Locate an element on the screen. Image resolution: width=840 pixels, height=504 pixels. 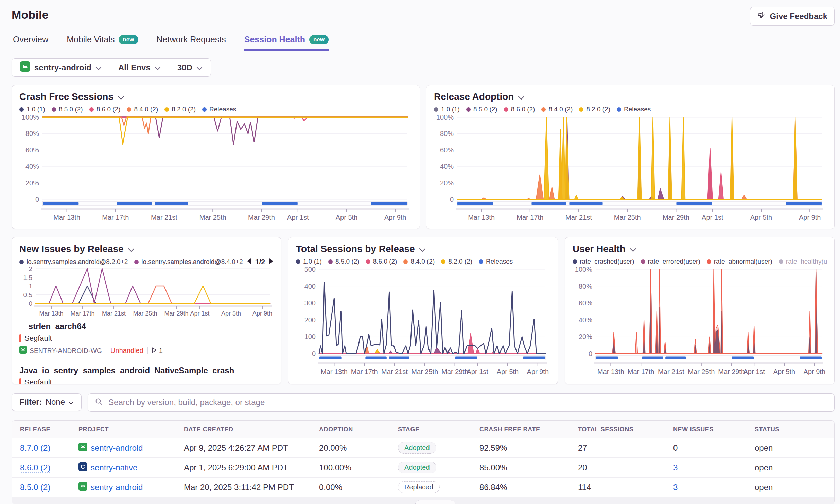
legend-item: io.sentry.samples.android@8.2.0+2 is located at coordinates (73, 262).